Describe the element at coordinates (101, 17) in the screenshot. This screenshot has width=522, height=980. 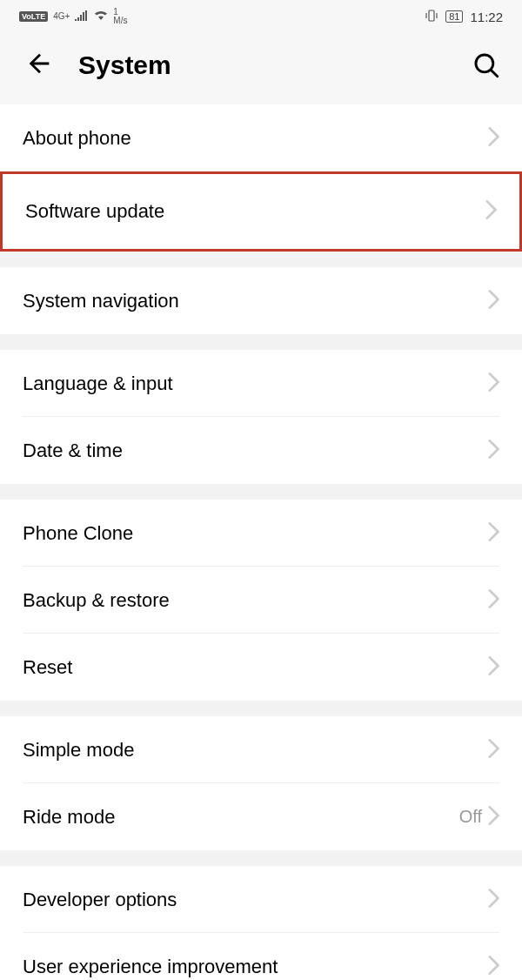
I see `wifi-icon` at that location.